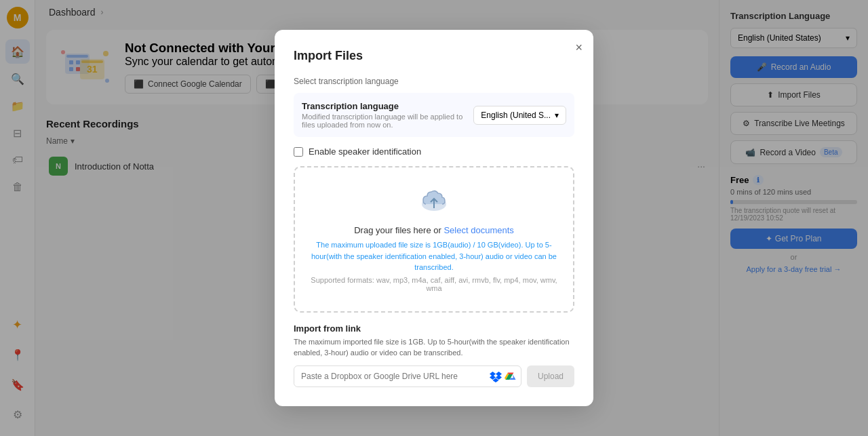 This screenshot has height=436, width=868. What do you see at coordinates (434, 376) in the screenshot?
I see `url-row: Upload` at bounding box center [434, 376].